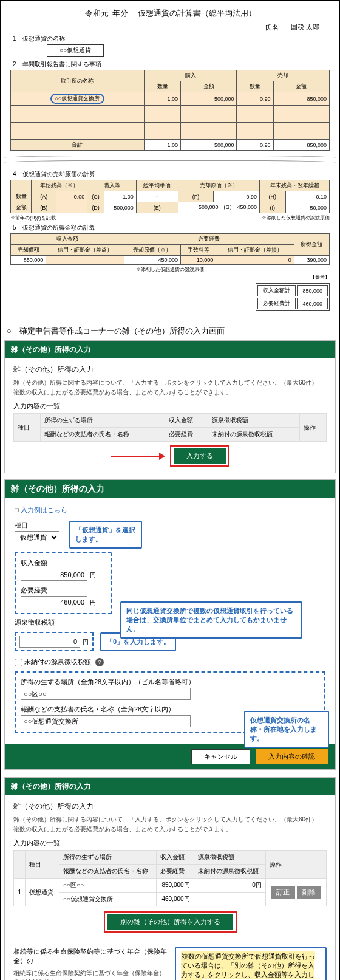 Image resolution: width=340 pixels, height=980 pixels. Describe the element at coordinates (170, 879) in the screenshot. I see `list-table-filled: 種目 所得の生ずる場所収入金額源泉徴収税額操作 報酬などの支払者の氏名・名称必要…` at that location.